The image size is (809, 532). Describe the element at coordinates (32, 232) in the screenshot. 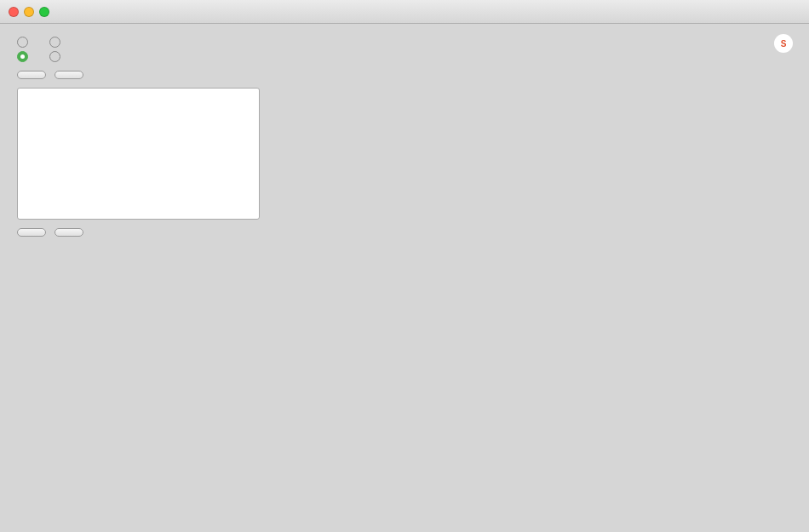

I see `save-map-button` at that location.